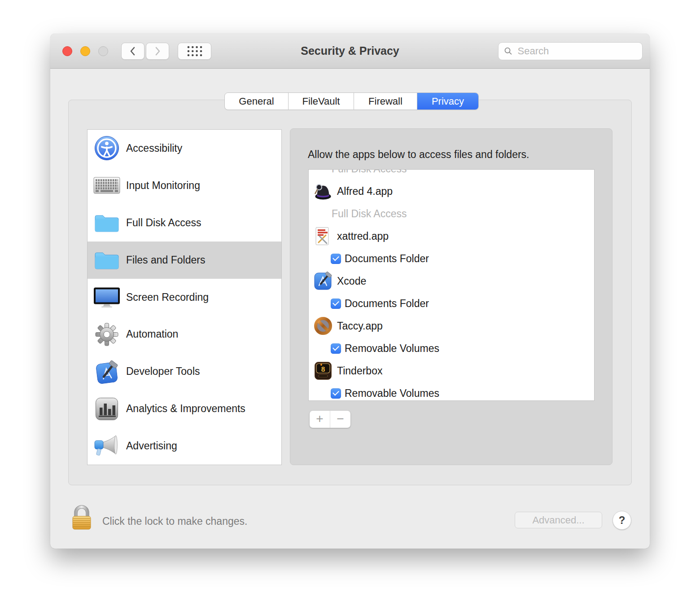 The height and width of the screenshot is (615, 700). What do you see at coordinates (360, 371) in the screenshot?
I see `app-name: Tinderbox` at bounding box center [360, 371].